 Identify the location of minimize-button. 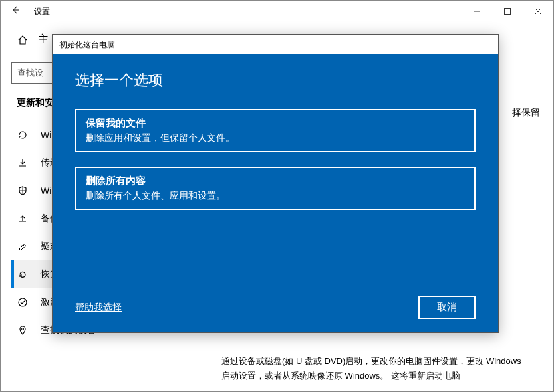
(477, 11).